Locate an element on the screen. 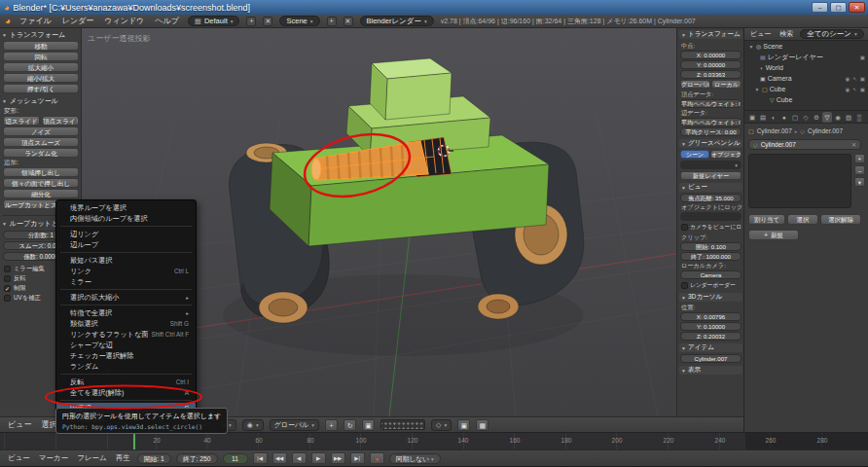 This screenshot has height=467, width=868. mesh-name-field: ◇ Cylinder.007 ✕ is located at coordinates (805, 144).